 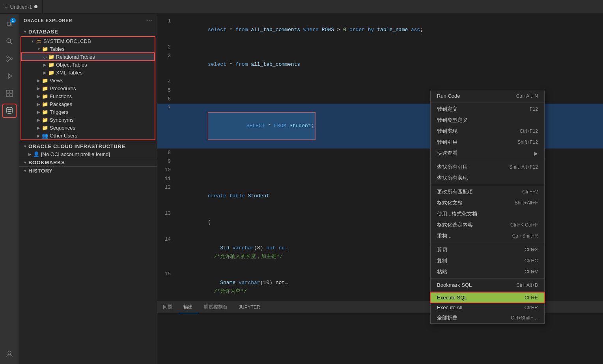 What do you see at coordinates (9, 354) in the screenshot?
I see `user-icon` at bounding box center [9, 354].